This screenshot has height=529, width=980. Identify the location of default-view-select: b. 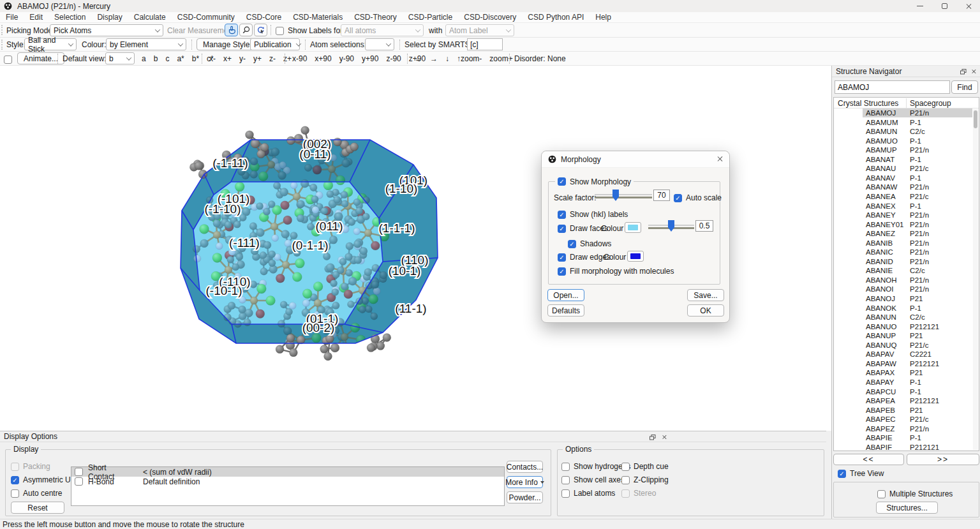
(120, 59).